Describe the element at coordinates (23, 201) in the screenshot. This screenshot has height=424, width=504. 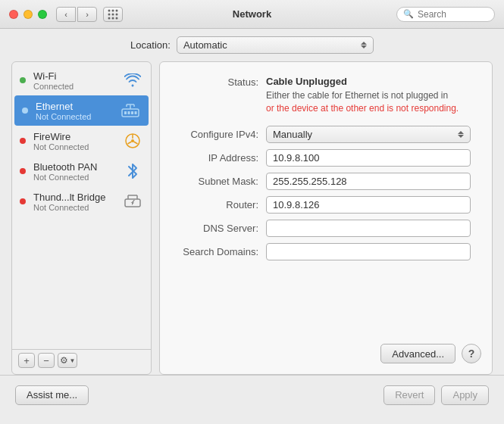
I see `thunderbolt-status-dot` at that location.